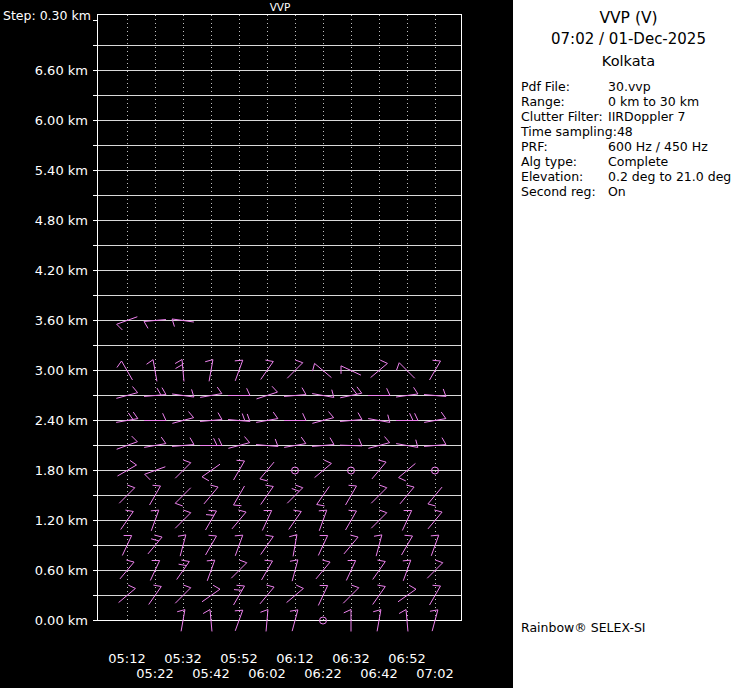  What do you see at coordinates (658, 146) in the screenshot?
I see `metadata-value: 600 Hz / 450 Hz` at bounding box center [658, 146].